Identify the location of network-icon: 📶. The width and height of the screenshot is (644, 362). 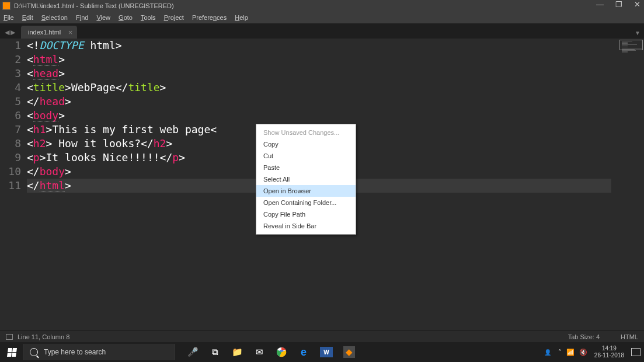
(570, 353).